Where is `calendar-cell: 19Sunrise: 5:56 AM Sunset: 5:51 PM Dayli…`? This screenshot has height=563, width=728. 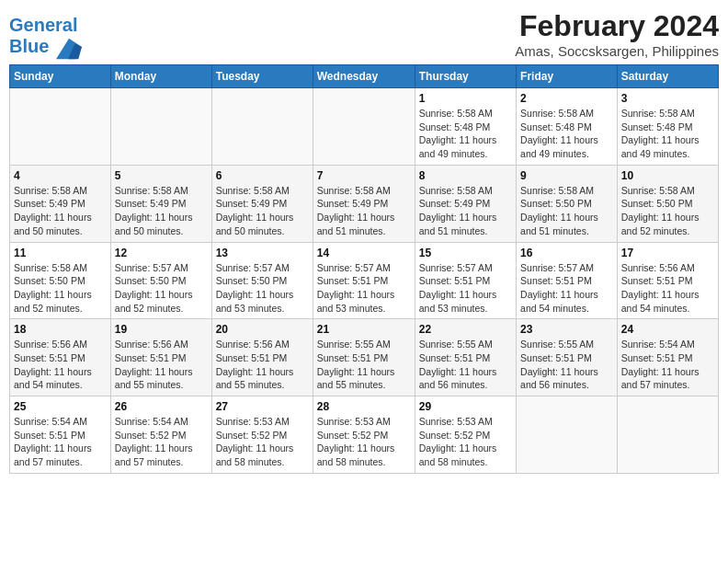
calendar-cell: 19Sunrise: 5:56 AM Sunset: 5:51 PM Dayli… is located at coordinates (161, 358).